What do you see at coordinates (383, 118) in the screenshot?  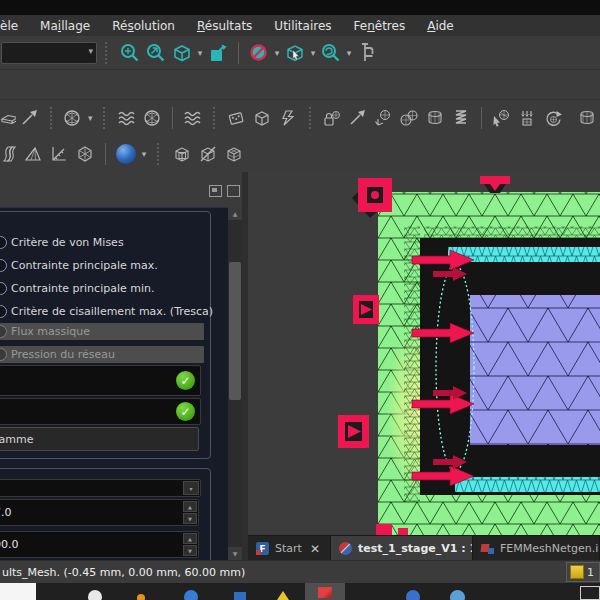 I see `mesh-3d-icon` at bounding box center [383, 118].